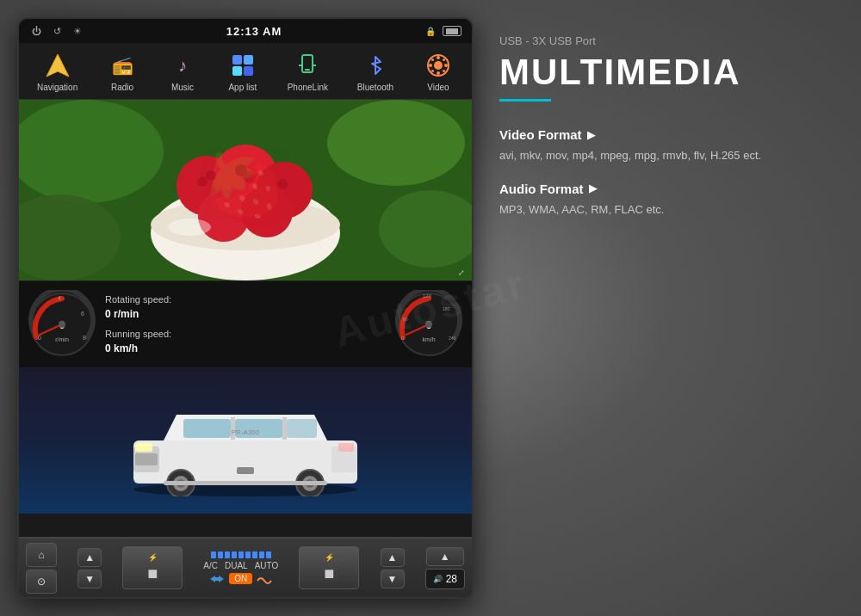 The width and height of the screenshot is (861, 616). What do you see at coordinates (429, 339) in the screenshot?
I see `svg-text: km/h` at bounding box center [429, 339].